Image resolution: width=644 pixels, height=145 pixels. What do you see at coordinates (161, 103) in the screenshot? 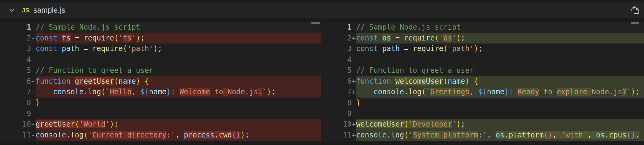
I see `diff-row: 8}` at bounding box center [161, 103].